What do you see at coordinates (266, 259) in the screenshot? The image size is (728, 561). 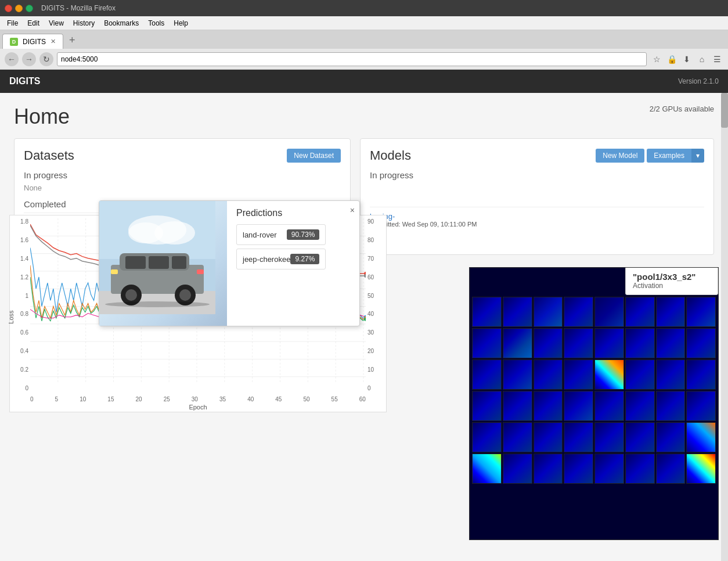 I see `prediction-label-1: jeep-cherokee` at bounding box center [266, 259].